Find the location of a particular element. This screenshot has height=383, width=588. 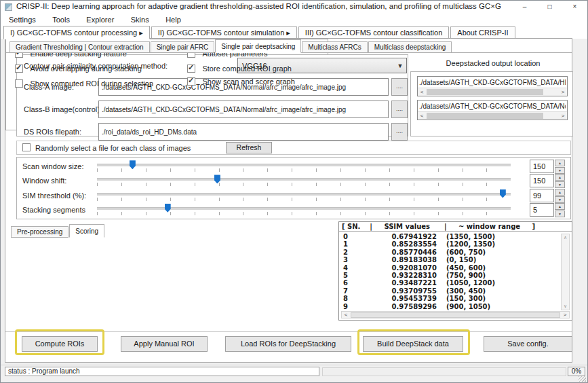

show-scan-score-graph-label: Show scan and score graph is located at coordinates (248, 81).